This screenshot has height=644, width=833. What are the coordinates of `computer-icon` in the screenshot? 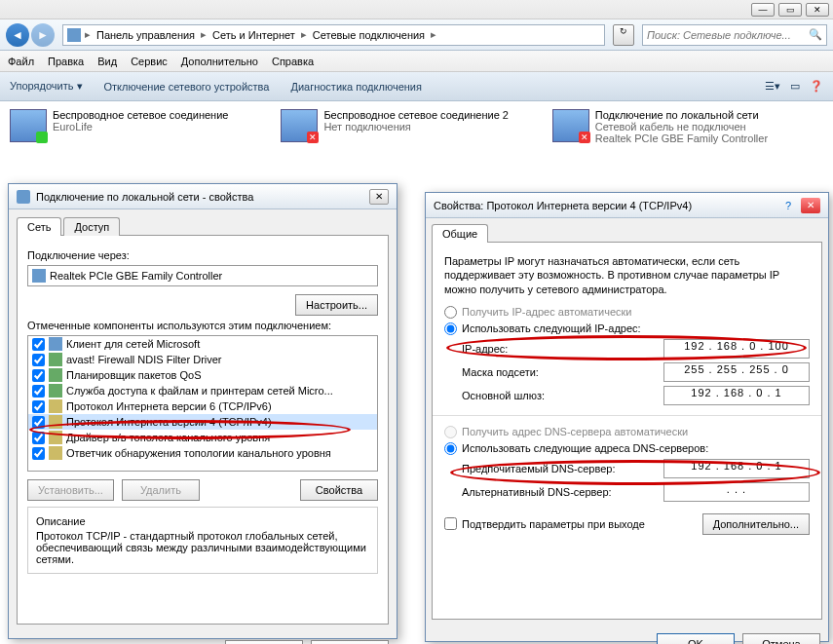 It's located at (74, 35).